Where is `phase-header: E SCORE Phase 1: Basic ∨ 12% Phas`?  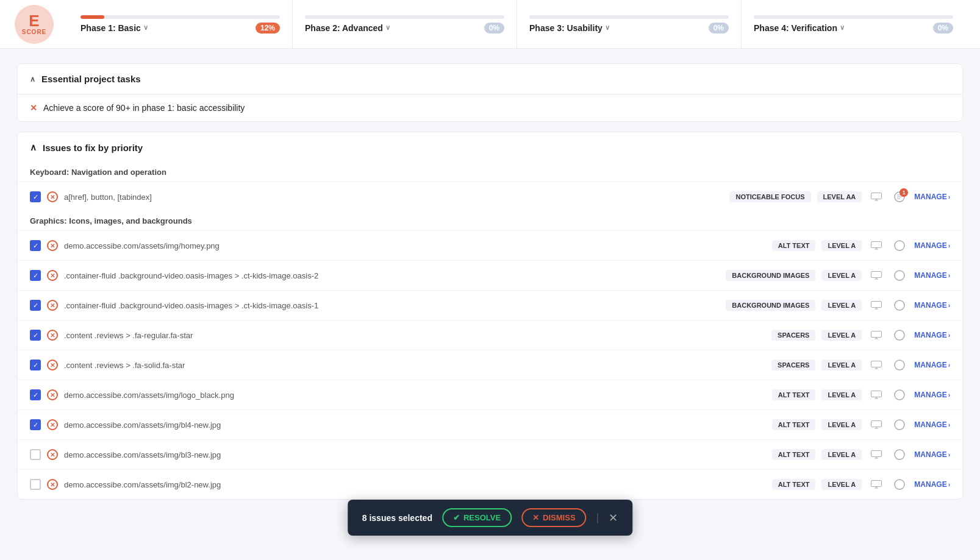 phase-header: E SCORE Phase 1: Basic ∨ 12% Phas is located at coordinates (490, 24).